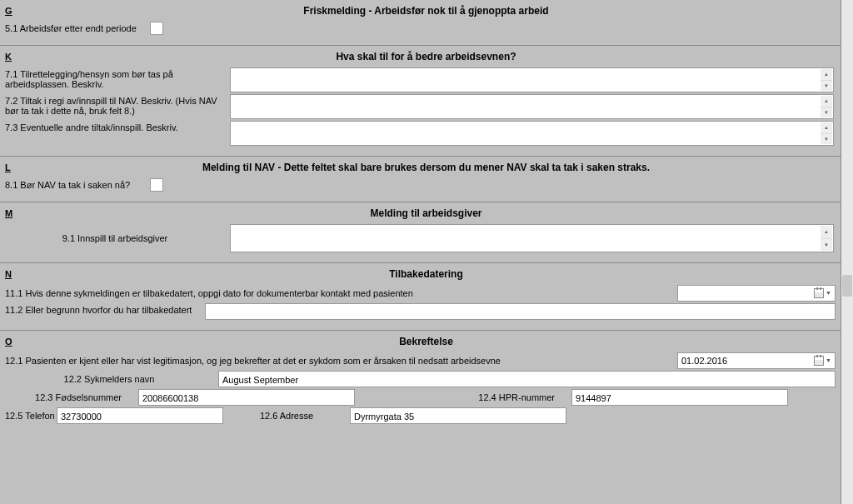 Image resolution: width=853 pixels, height=504 pixels. I want to click on section-l-title-wrap: Melding til NAV - Dette feltet skal bare…, so click(426, 167).